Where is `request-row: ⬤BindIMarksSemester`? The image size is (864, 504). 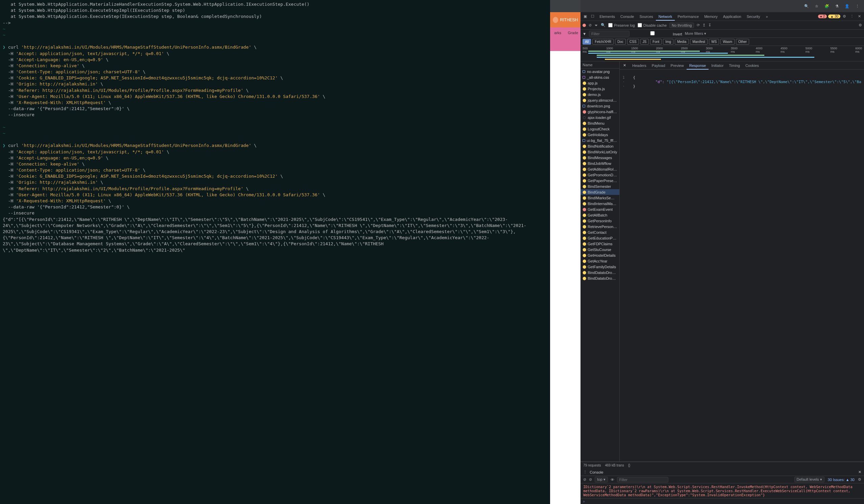
request-row: ⬤BindIMarksSemester is located at coordinates (600, 197).